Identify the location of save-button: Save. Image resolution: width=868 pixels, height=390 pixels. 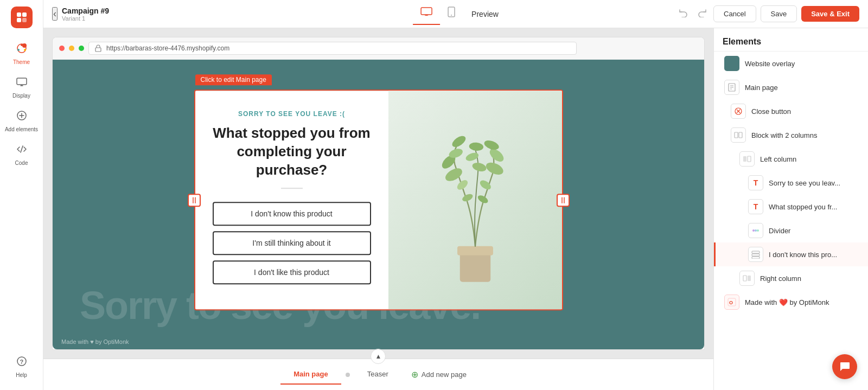
(779, 14).